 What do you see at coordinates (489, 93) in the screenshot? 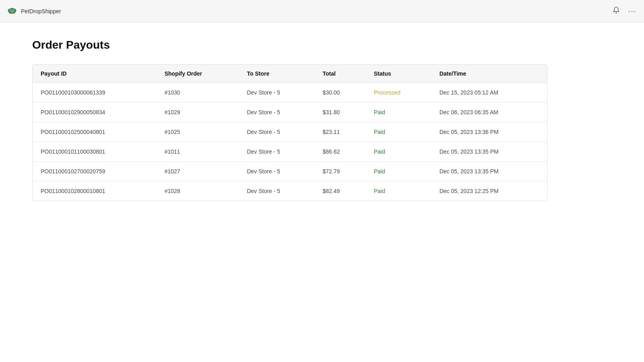
I see `cell-datetime: Dec 15, 2023 05:12 AM` at bounding box center [489, 93].